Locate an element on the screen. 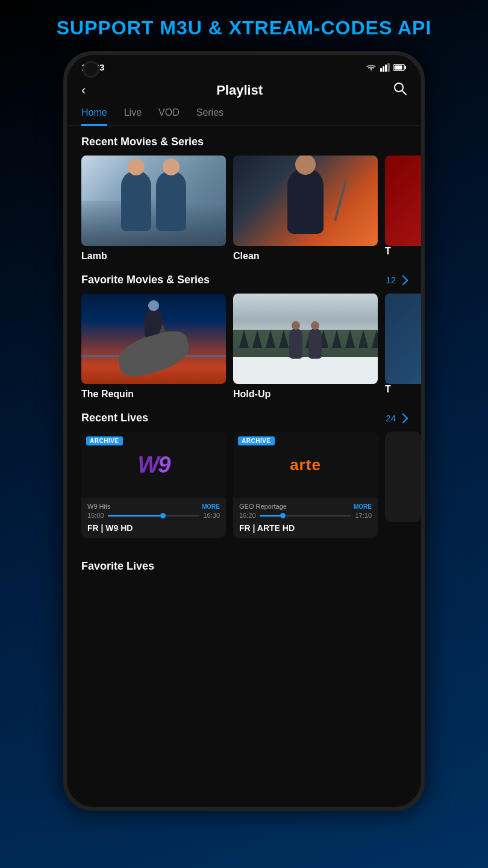  movie-card-requin: The Requin is located at coordinates (154, 347).